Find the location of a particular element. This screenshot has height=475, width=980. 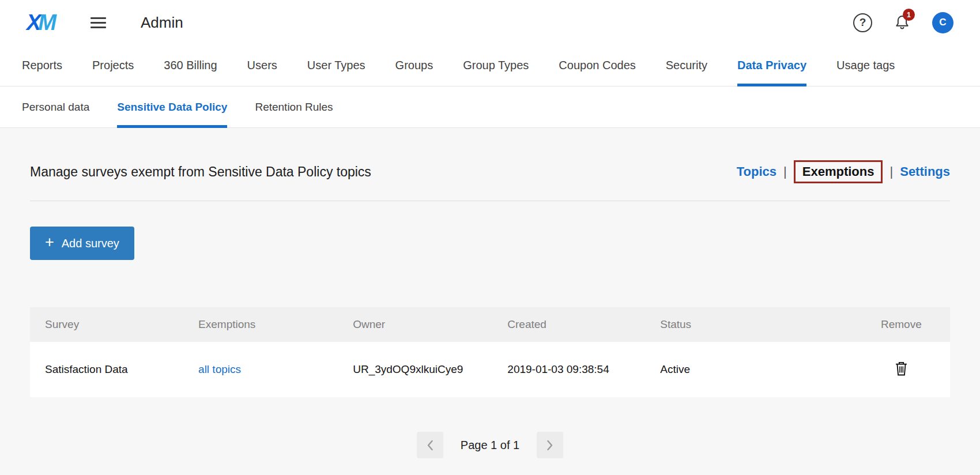

user-avatar: C is located at coordinates (943, 23).